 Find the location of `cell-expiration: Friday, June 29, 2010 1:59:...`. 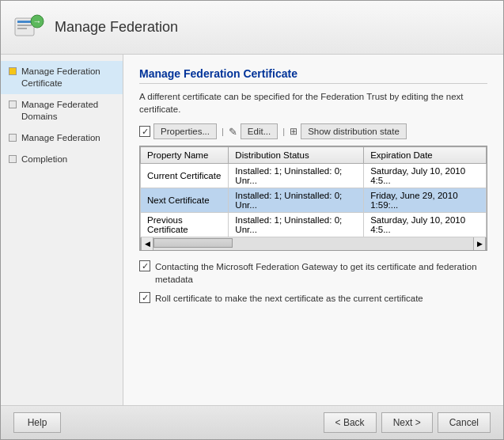

cell-expiration: Friday, June 29, 2010 1:59:... is located at coordinates (426, 201).